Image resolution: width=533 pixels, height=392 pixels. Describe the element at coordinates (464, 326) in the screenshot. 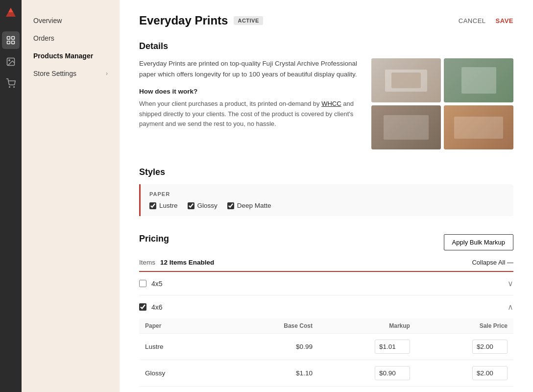

I see `col-sale-price: Sale Price` at that location.